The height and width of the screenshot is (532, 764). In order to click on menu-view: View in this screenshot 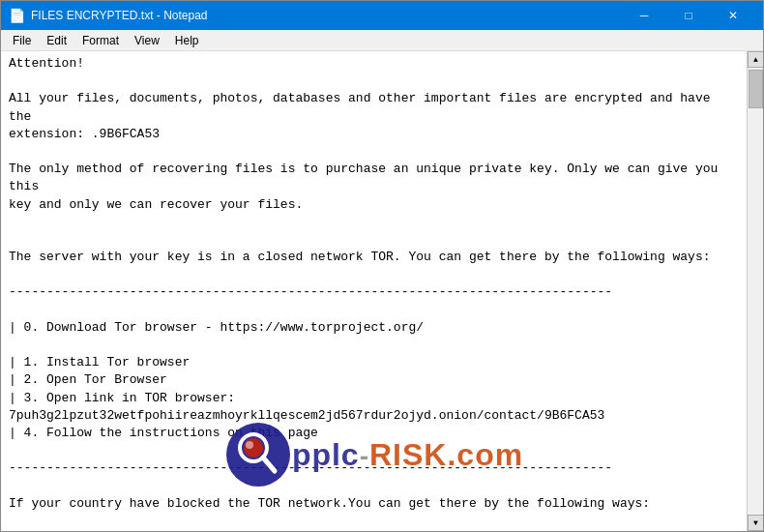, I will do `click(147, 41)`.